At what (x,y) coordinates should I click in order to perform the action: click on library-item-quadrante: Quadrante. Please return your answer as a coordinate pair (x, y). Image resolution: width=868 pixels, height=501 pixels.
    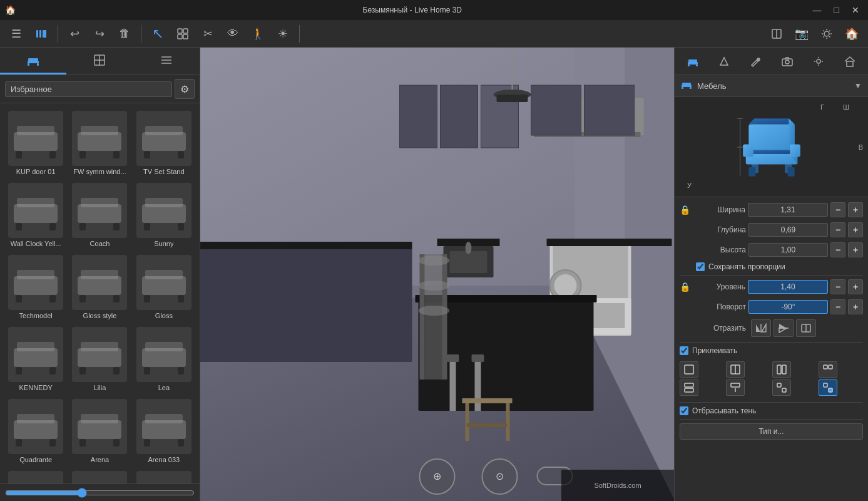
    Looking at the image, I should click on (36, 431).